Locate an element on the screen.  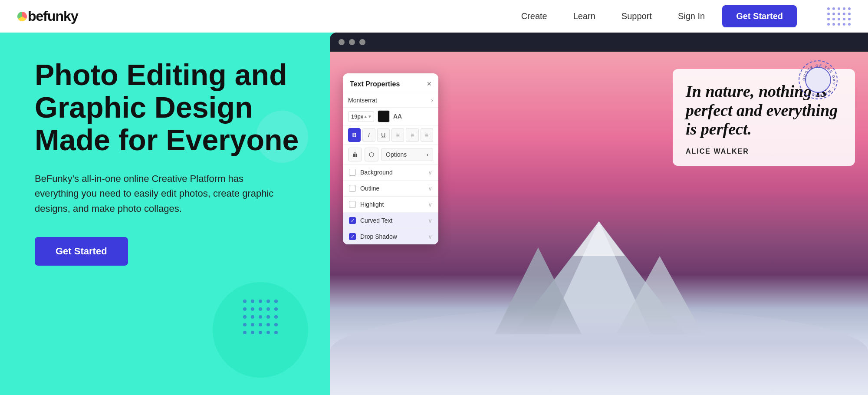
drop-shadow-label: Drop Shadow is located at coordinates (392, 237).